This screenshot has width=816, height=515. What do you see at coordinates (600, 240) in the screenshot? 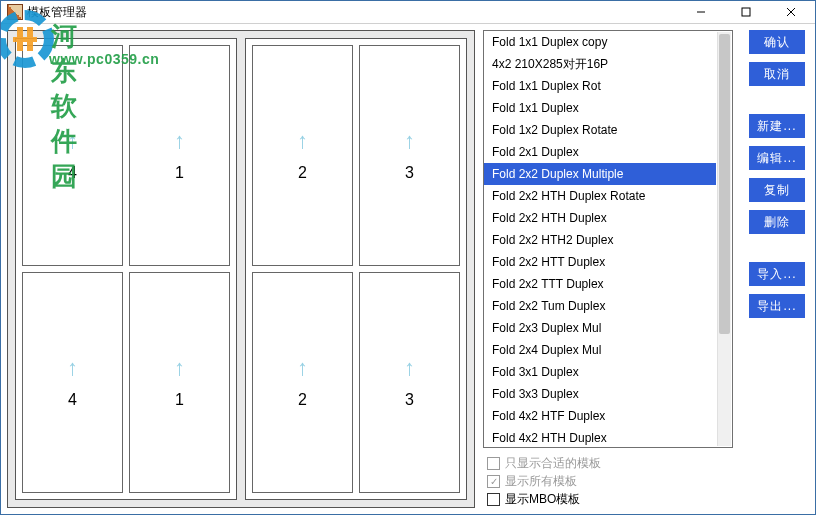
I see `template-list-item: Fold 2x2 HTH2 Duplex` at bounding box center [600, 240].